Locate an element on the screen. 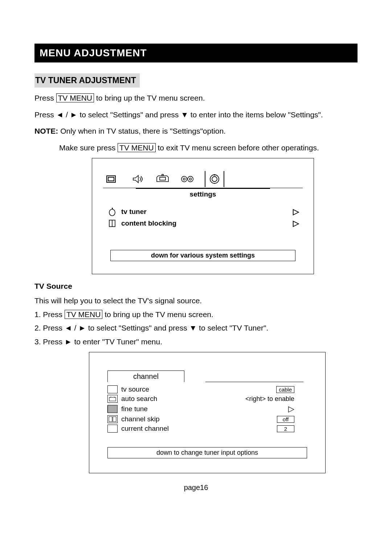 The height and width of the screenshot is (555, 392). text: Press is located at coordinates (45, 98).